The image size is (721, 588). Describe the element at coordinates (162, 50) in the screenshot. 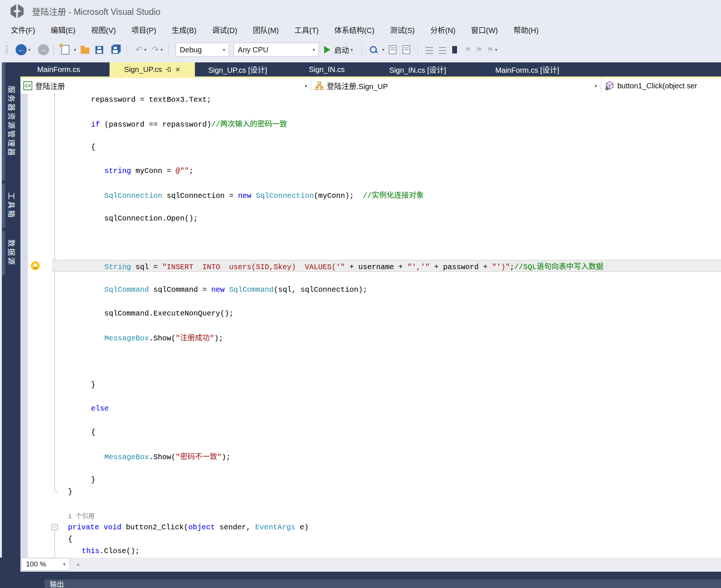

I see `redo-dropdown-icon: ▾` at that location.